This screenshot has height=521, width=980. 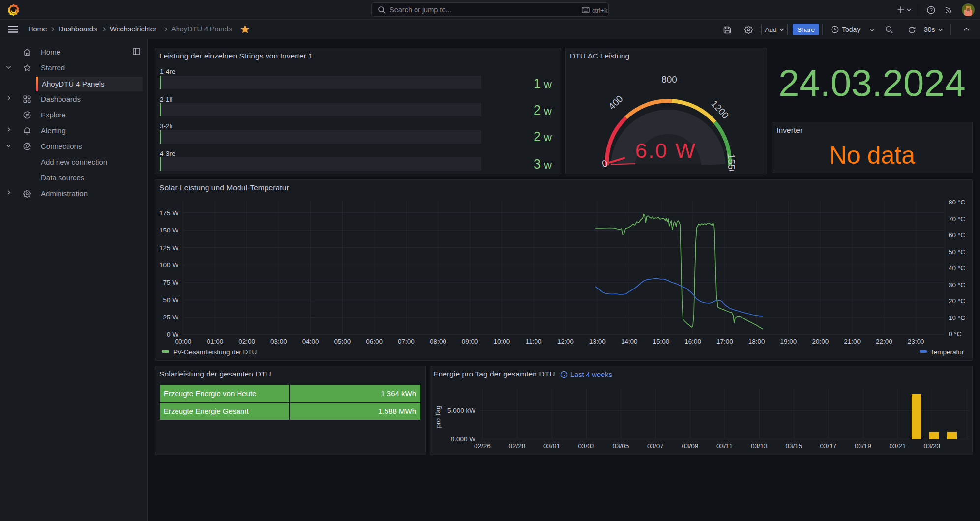 I want to click on svg-text: 03/19, so click(x=863, y=446).